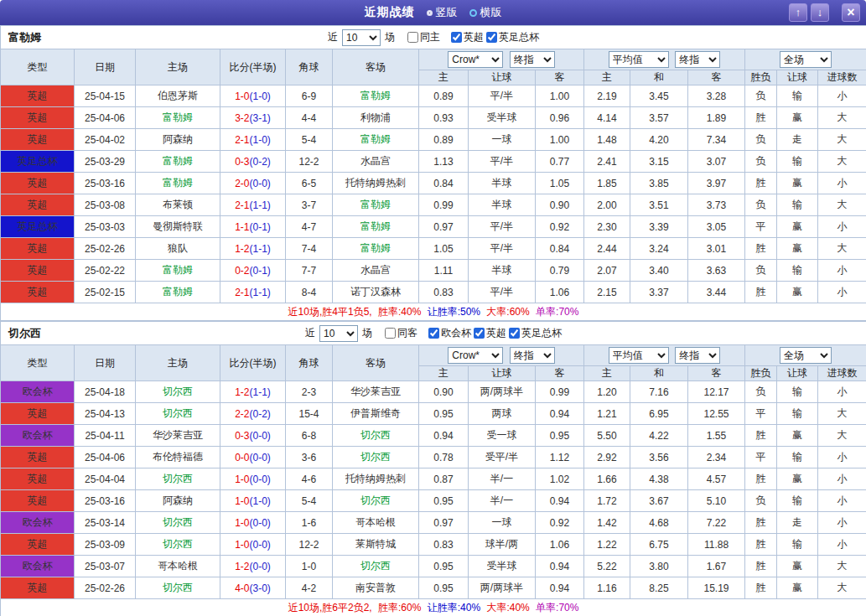 The width and height of the screenshot is (866, 616). Describe the element at coordinates (433, 96) in the screenshot. I see `match-row: 英超25-04-15伯恩茅斯1-0(1-0)6-9富勒姆0.89平/半1.002…` at that location.